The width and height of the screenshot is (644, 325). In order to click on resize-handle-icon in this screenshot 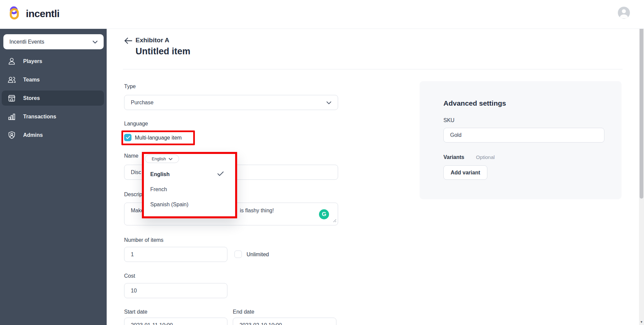, I will do `click(335, 221)`.